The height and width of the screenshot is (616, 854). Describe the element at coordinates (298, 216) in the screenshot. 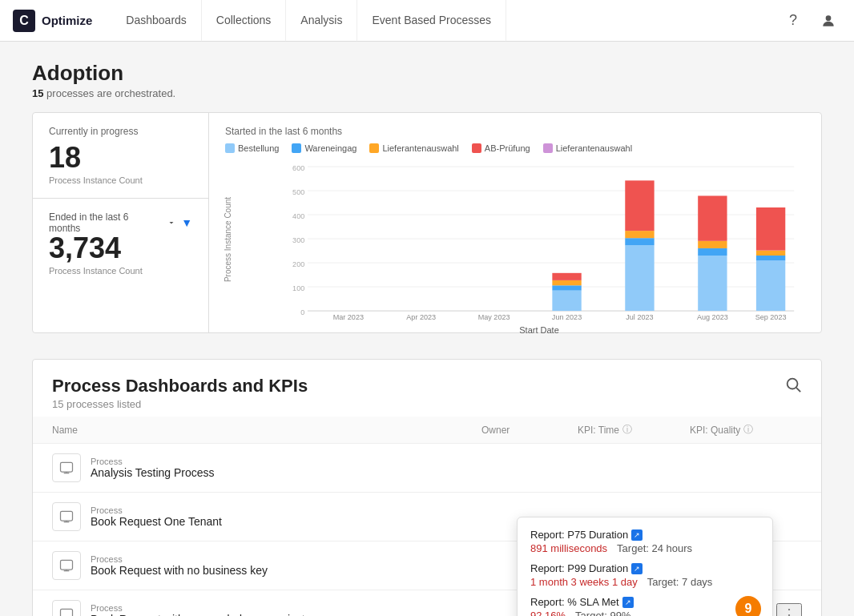

I see `svg-text: 400` at that location.